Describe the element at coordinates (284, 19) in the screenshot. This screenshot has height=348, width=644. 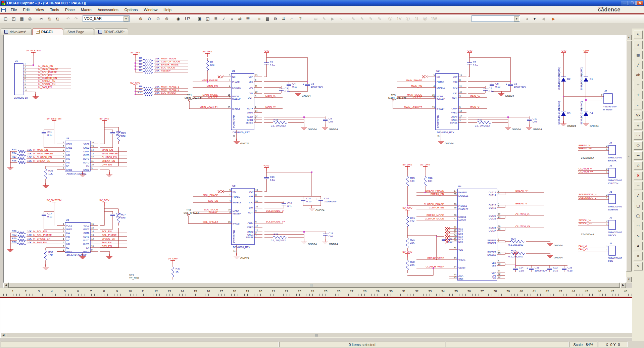
I see `descend-hierarchy-icon: ⇊` at that location.